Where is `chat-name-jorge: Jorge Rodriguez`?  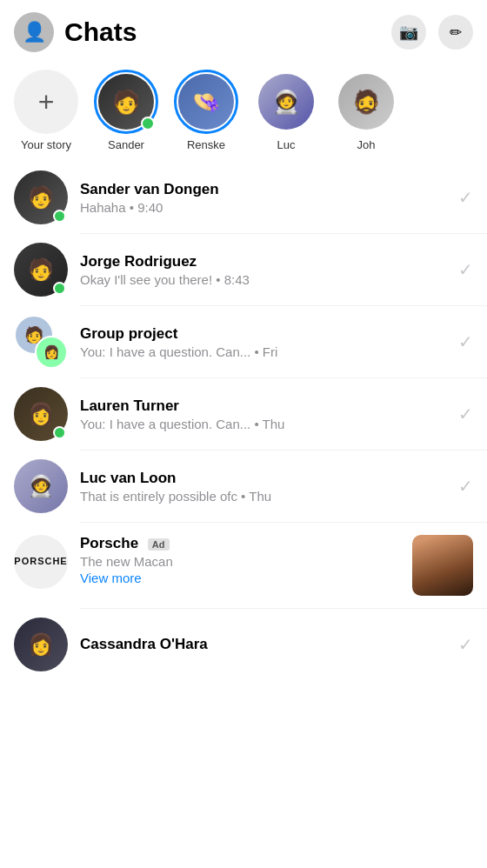
chat-name-jorge: Jorge Rodriguez is located at coordinates (263, 262).